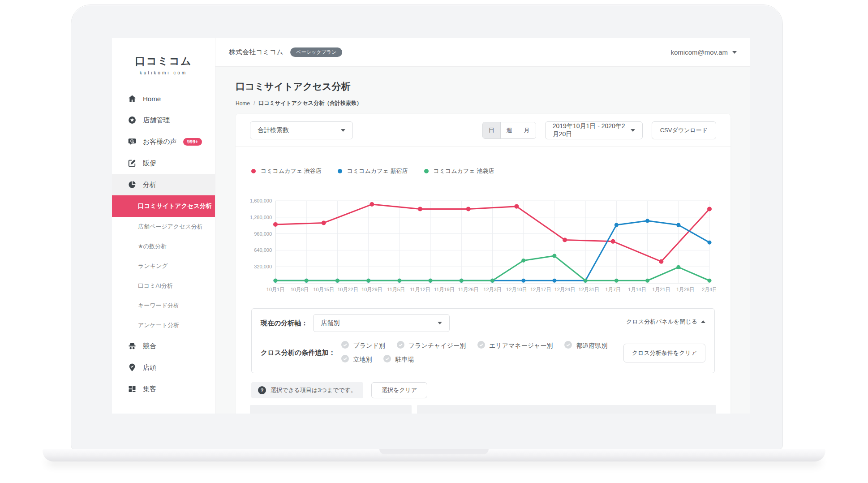 This screenshot has height=483, width=868. I want to click on condition-checkbox-駐車場: 駐車場, so click(399, 359).